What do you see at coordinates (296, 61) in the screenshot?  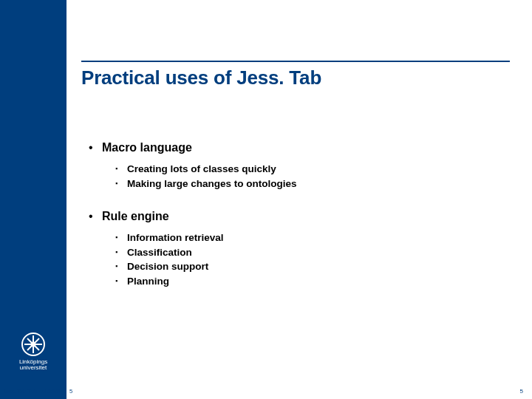 I see `title-rule` at bounding box center [296, 61].